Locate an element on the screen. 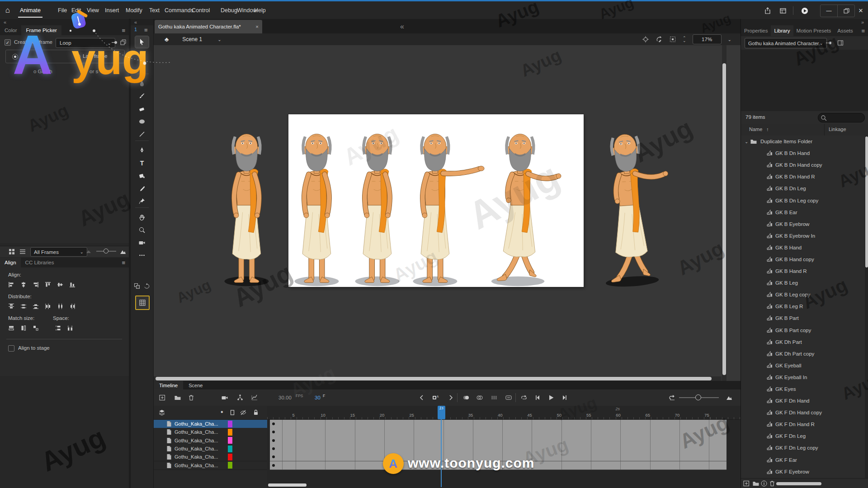  scene-name: Scene 1 is located at coordinates (192, 39).